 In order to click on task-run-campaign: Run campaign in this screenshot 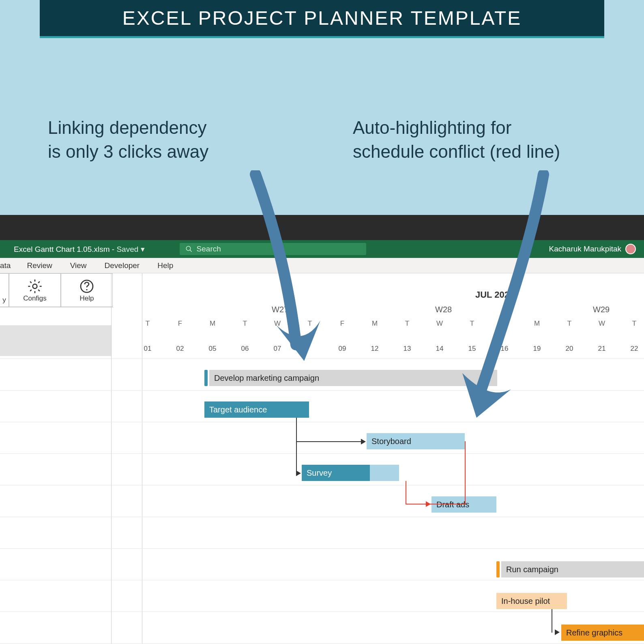, I will do `click(573, 569)`.